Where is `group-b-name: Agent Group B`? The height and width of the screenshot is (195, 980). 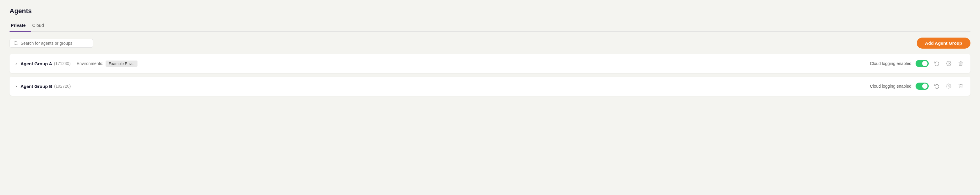
group-b-name: Agent Group B is located at coordinates (37, 86).